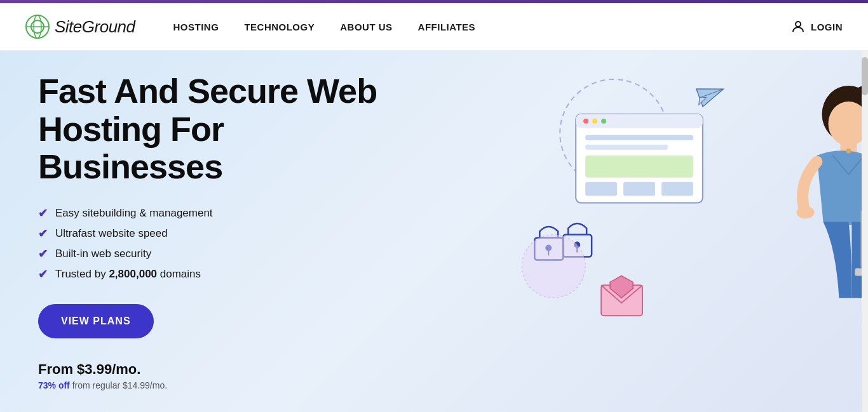 This screenshot has height=412, width=868. What do you see at coordinates (817, 27) in the screenshot?
I see `login-button: LOGIN` at bounding box center [817, 27].